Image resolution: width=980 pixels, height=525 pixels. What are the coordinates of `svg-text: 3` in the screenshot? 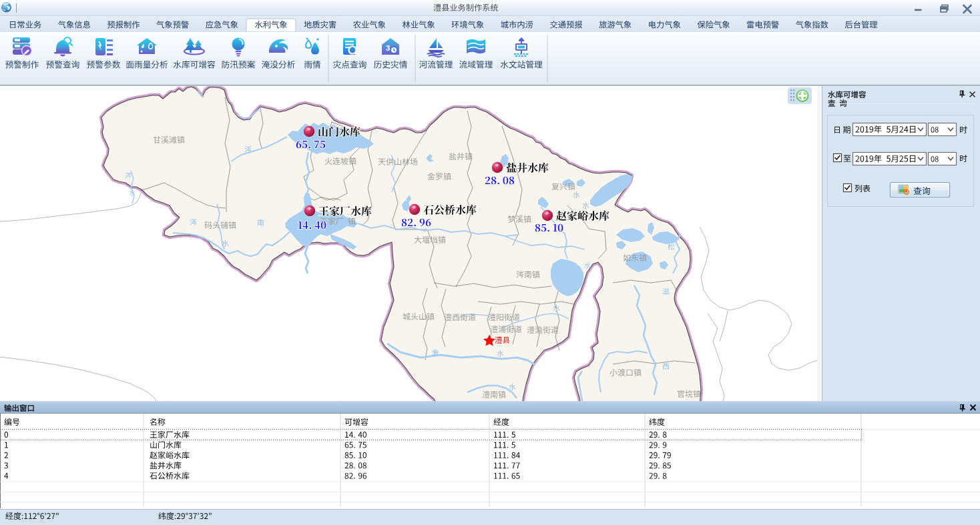 It's located at (388, 48).